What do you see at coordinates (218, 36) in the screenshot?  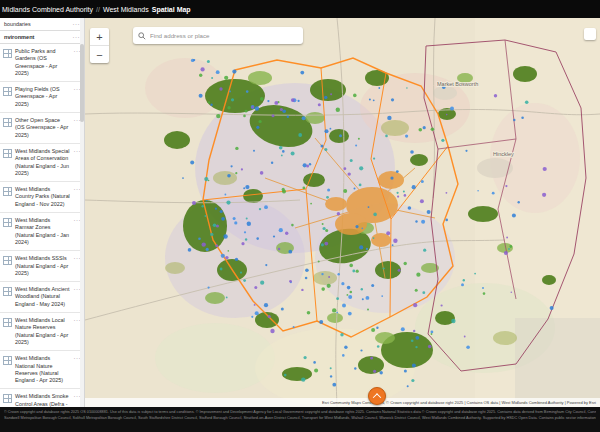 I see `search-bar` at bounding box center [218, 36].